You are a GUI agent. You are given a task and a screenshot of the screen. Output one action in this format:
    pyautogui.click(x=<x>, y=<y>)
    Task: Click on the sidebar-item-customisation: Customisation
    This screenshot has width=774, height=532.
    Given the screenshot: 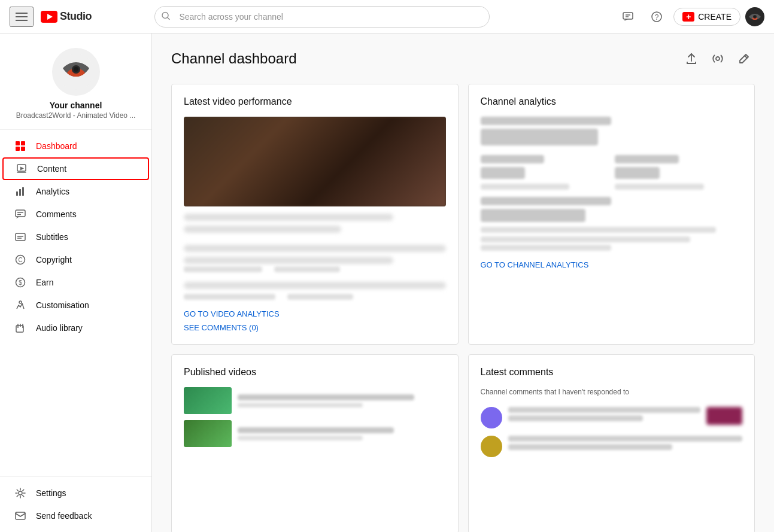 What is the action you would take?
    pyautogui.click(x=75, y=305)
    